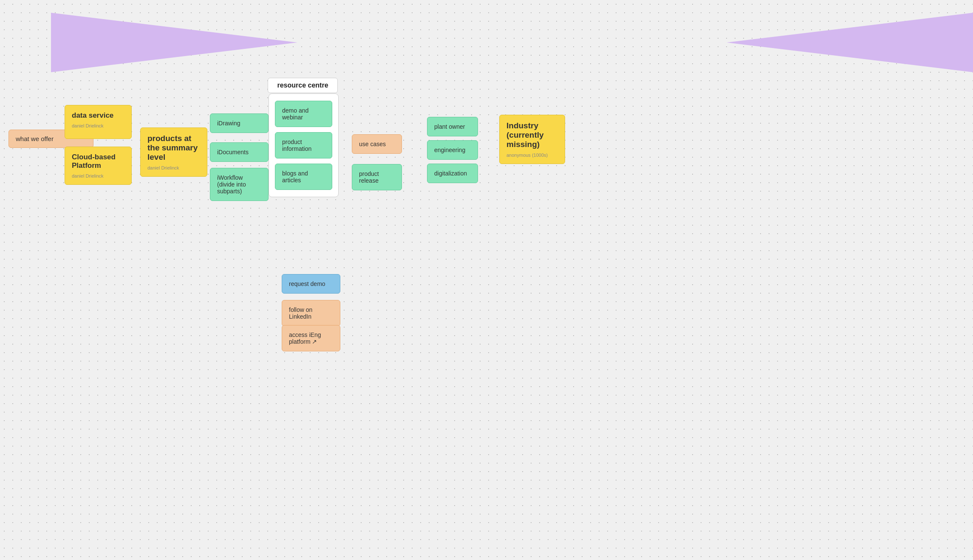  Describe the element at coordinates (377, 144) in the screenshot. I see `use-cases-card: use cases` at that location.